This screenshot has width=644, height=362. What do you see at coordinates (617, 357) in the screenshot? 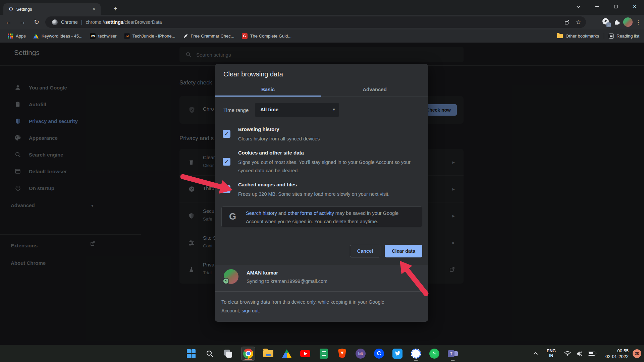
I see `tray-date: 02-01-2022` at bounding box center [617, 357].